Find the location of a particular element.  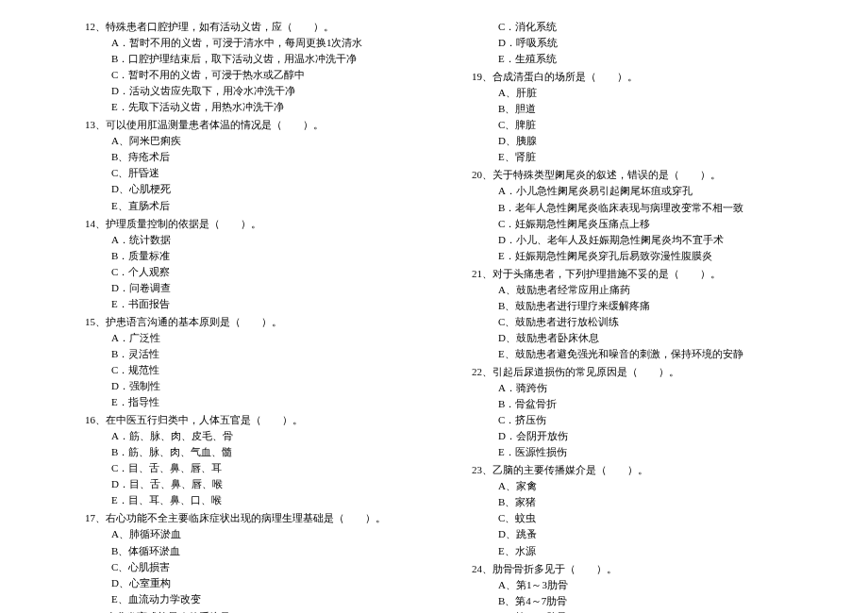

question-stem: 21、对于头痛患者，下列护理措施不妥的是（ ）。 is located at coordinates (627, 273).